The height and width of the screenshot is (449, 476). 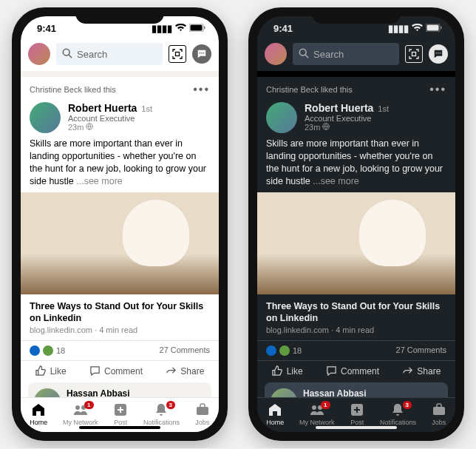 What do you see at coordinates (383, 109) in the screenshot?
I see `poster-degree: 1st` at bounding box center [383, 109].